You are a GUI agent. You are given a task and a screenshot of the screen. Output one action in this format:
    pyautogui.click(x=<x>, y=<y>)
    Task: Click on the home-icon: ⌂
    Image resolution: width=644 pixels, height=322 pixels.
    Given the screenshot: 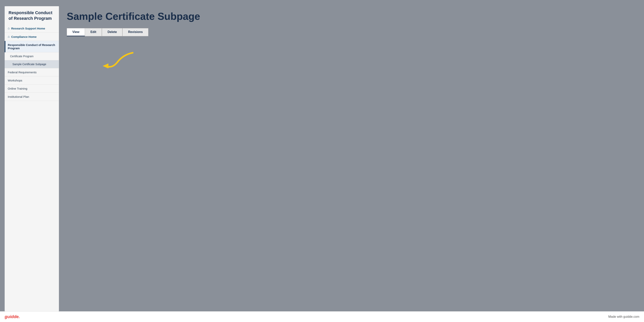 What is the action you would take?
    pyautogui.click(x=9, y=28)
    